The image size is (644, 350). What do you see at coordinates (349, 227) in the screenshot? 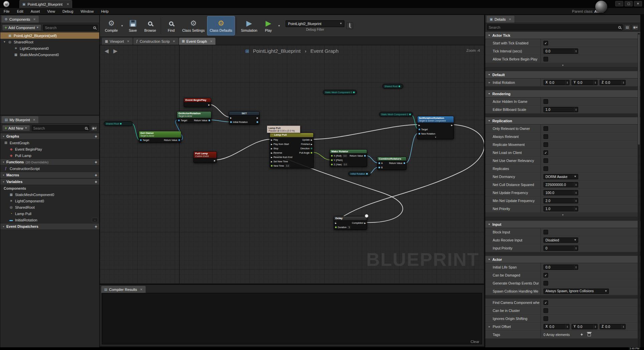
I see `pin-value-field: 5` at bounding box center [349, 227].